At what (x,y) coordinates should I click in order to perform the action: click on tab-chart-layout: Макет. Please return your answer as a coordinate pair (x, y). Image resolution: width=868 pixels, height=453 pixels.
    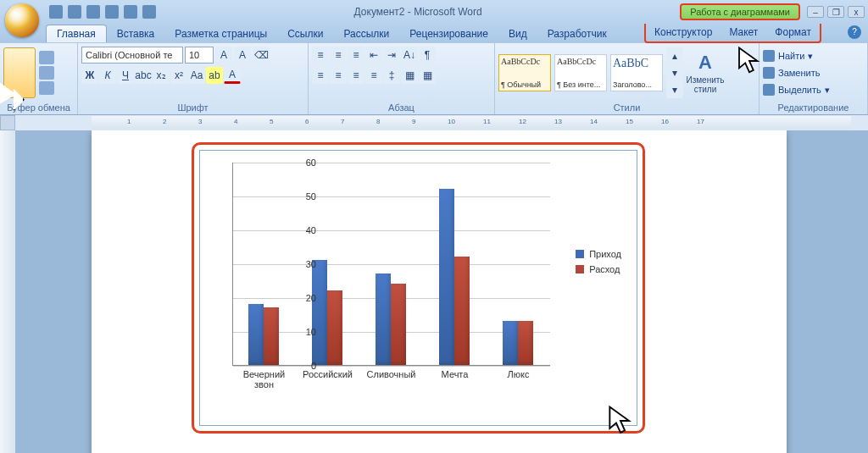
    Looking at the image, I should click on (743, 32).